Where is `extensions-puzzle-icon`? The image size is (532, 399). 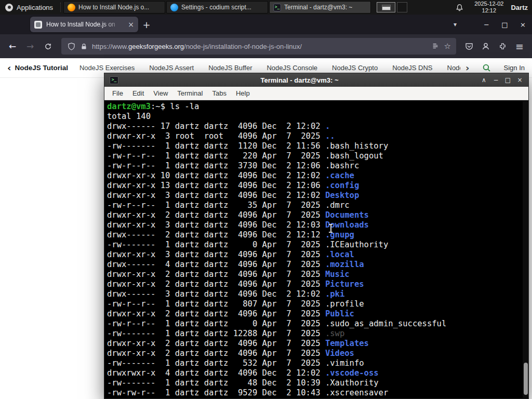 extensions-puzzle-icon is located at coordinates (502, 46).